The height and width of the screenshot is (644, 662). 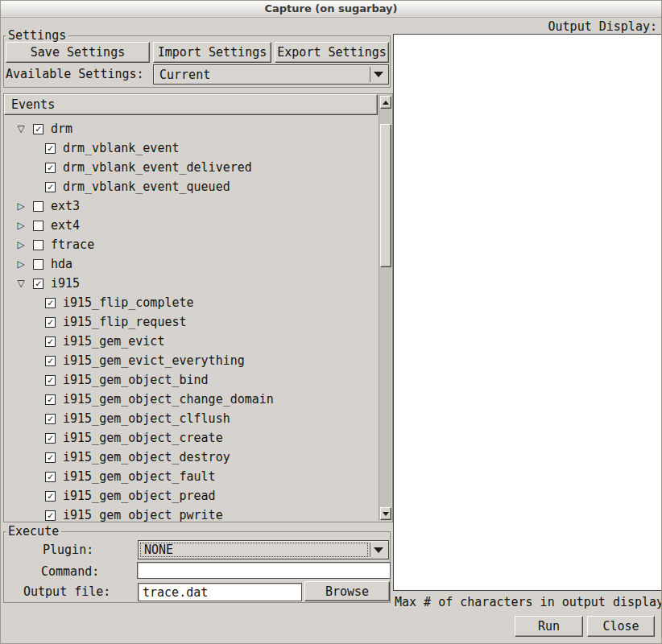 What do you see at coordinates (191, 167) in the screenshot?
I see `event-row-drm_vblank_event_delivered: ✓drm_vblank_event_delivered` at bounding box center [191, 167].